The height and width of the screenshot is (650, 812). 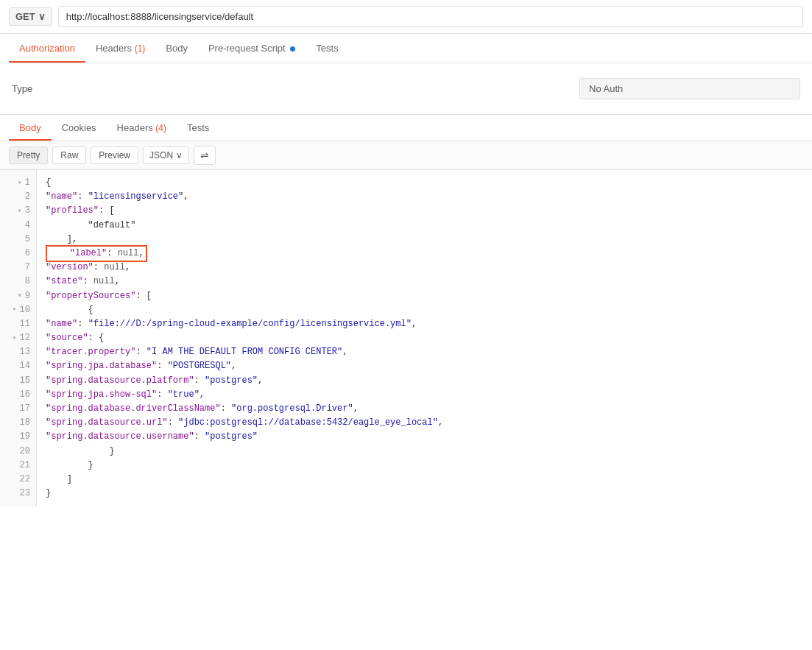 What do you see at coordinates (424, 465) in the screenshot?
I see `code-line-21: }` at bounding box center [424, 465].